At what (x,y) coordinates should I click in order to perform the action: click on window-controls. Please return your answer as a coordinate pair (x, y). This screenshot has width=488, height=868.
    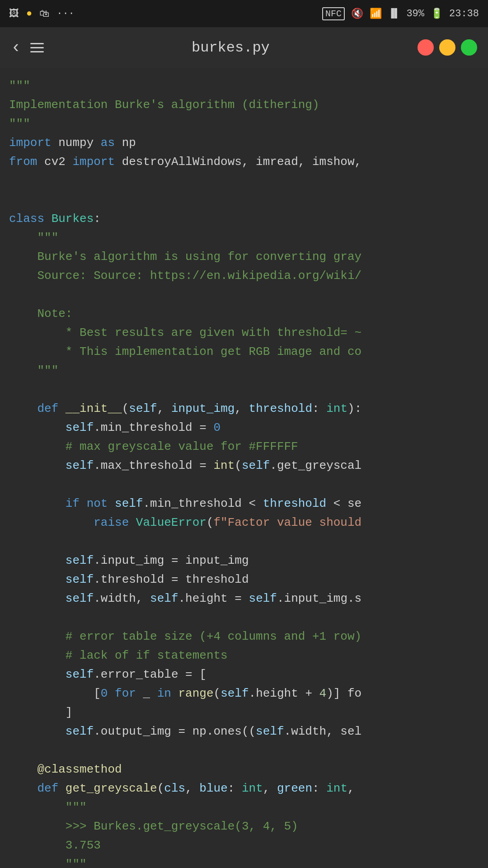
    Looking at the image, I should click on (447, 47).